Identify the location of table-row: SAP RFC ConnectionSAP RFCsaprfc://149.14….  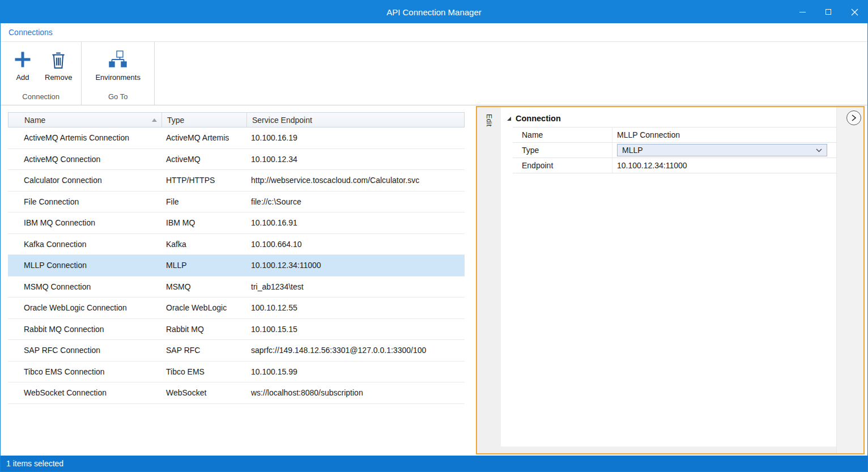
(236, 351).